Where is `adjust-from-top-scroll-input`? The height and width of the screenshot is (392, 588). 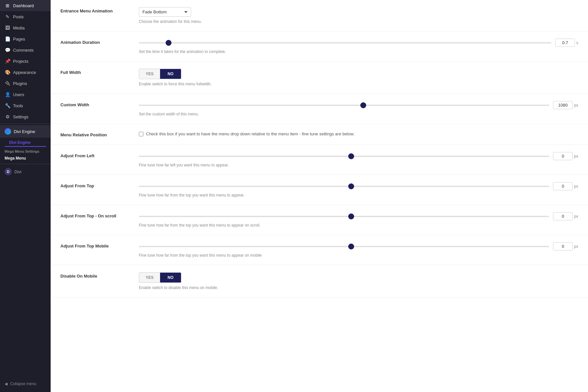
adjust-from-top-scroll-input is located at coordinates (563, 216).